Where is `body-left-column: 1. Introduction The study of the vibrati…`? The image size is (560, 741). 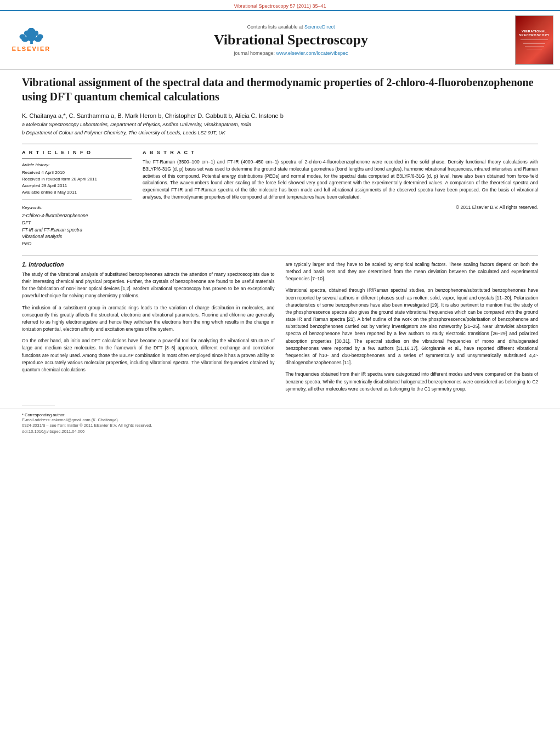
body-left-column: 1. Introduction The study of the vibrati… is located at coordinates (148, 329).